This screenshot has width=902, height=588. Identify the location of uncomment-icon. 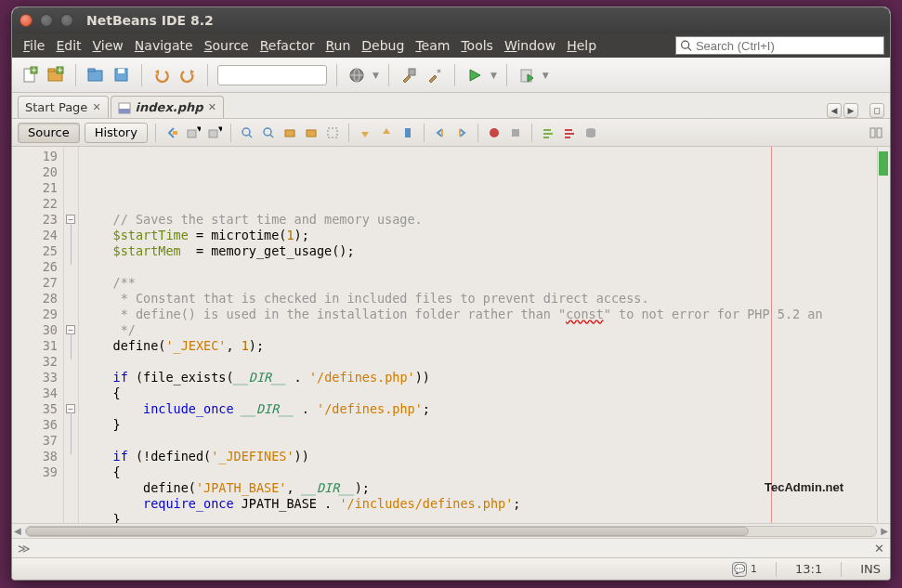
(569, 133).